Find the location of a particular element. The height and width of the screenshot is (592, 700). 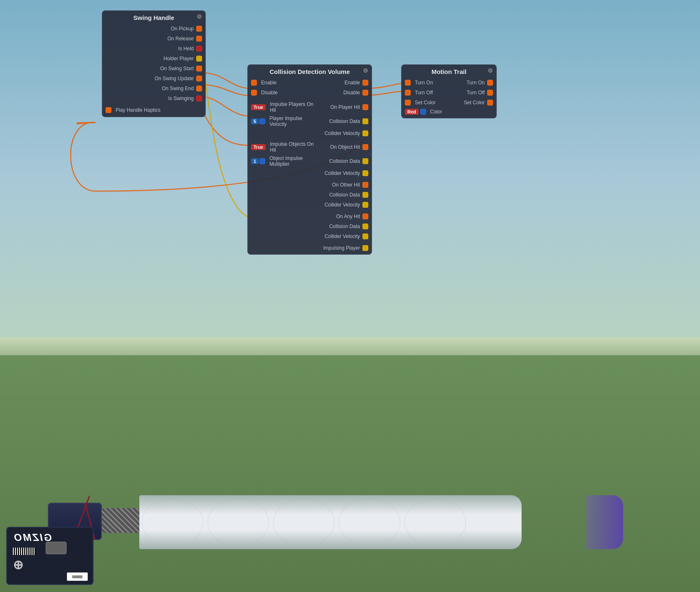

collision-enable-row: Enable Enable is located at coordinates (310, 83).